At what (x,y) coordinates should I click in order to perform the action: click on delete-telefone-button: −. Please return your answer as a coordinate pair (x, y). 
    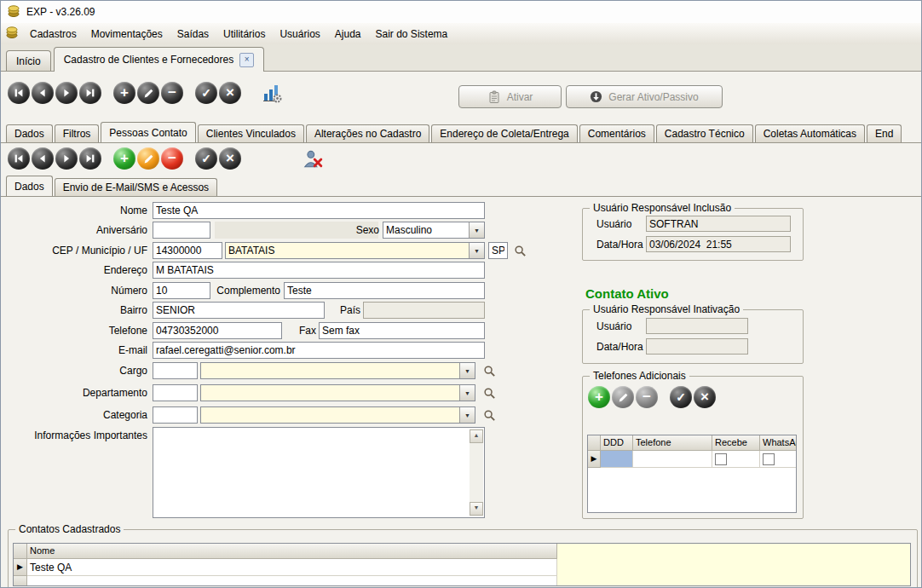
    Looking at the image, I should click on (647, 397).